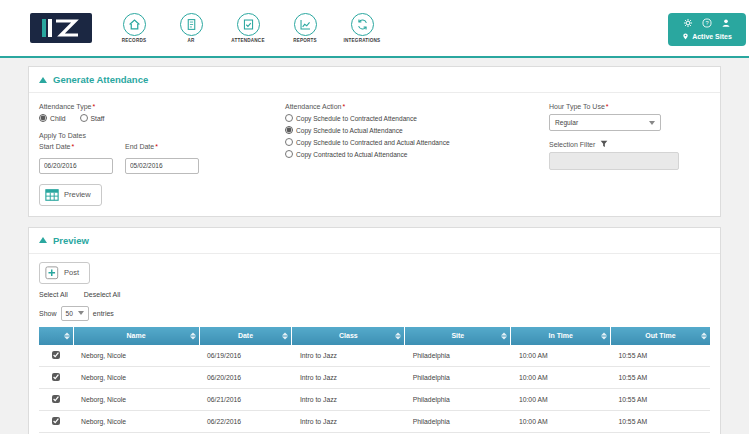 Image resolution: width=749 pixels, height=434 pixels. What do you see at coordinates (72, 272) in the screenshot?
I see `post-button-label: Post` at bounding box center [72, 272].